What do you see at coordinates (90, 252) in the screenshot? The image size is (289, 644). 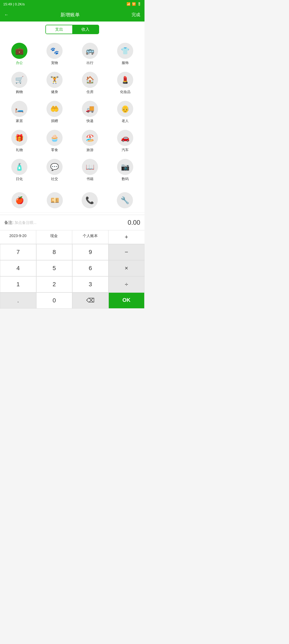 I see `key-9: 9` at bounding box center [90, 252].